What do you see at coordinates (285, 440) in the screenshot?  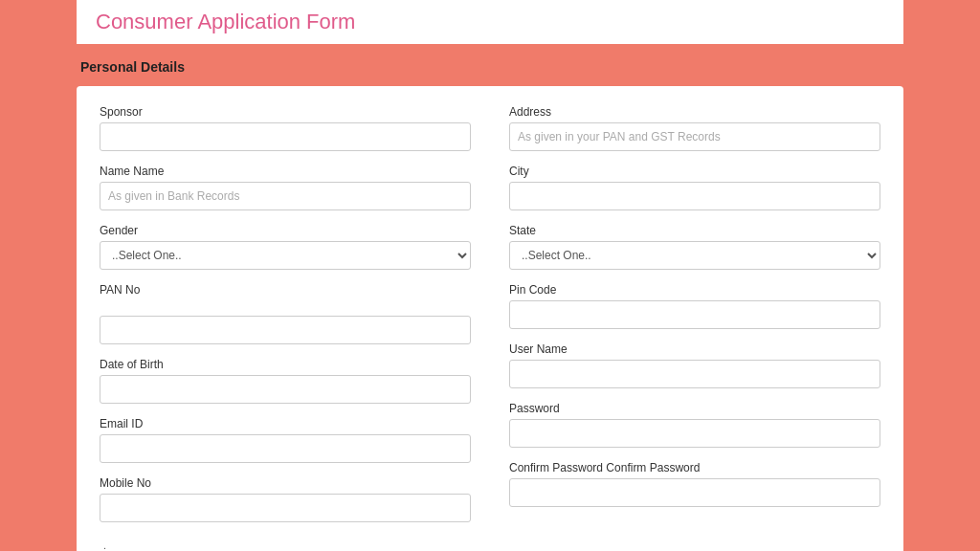 I see `email-group: Email ID` at bounding box center [285, 440].